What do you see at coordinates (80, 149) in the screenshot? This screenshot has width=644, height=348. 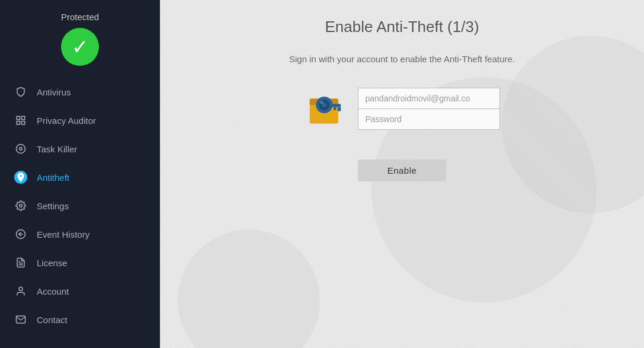 I see `sidebar-item-task-killer: Task Killer` at bounding box center [80, 149].